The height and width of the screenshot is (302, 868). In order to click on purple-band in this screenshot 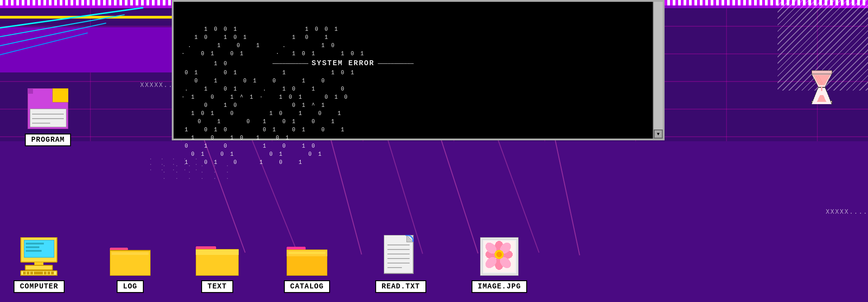, I will do `click(88, 50)`.